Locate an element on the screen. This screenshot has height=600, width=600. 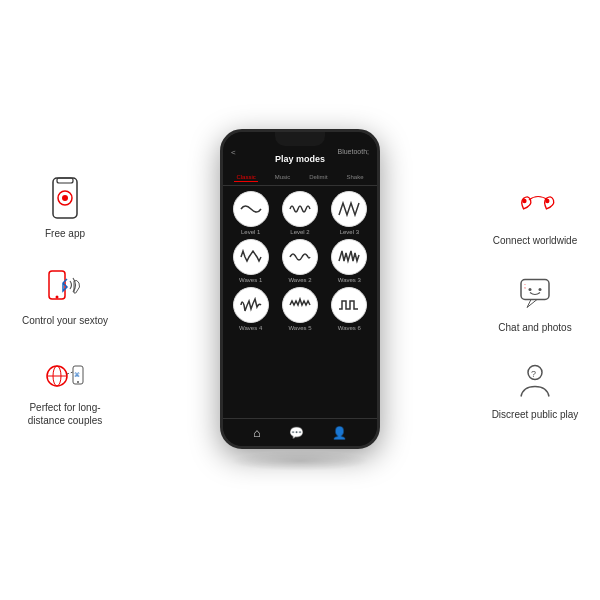
mode-waves1-circle is located at coordinates (251, 257).